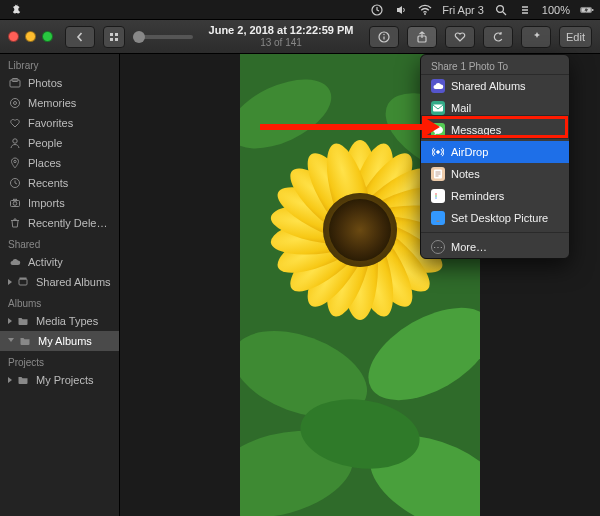  I want to click on sidebar-item-label: Imports, so click(46, 203).